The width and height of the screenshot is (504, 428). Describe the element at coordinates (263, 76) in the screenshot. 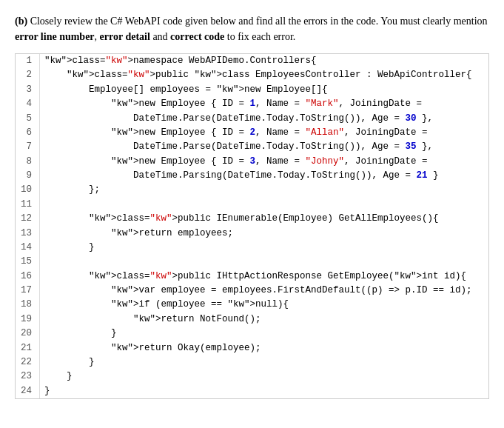

I see `line-code: "kw">class="kw">public "kw">class Employ…` at that location.